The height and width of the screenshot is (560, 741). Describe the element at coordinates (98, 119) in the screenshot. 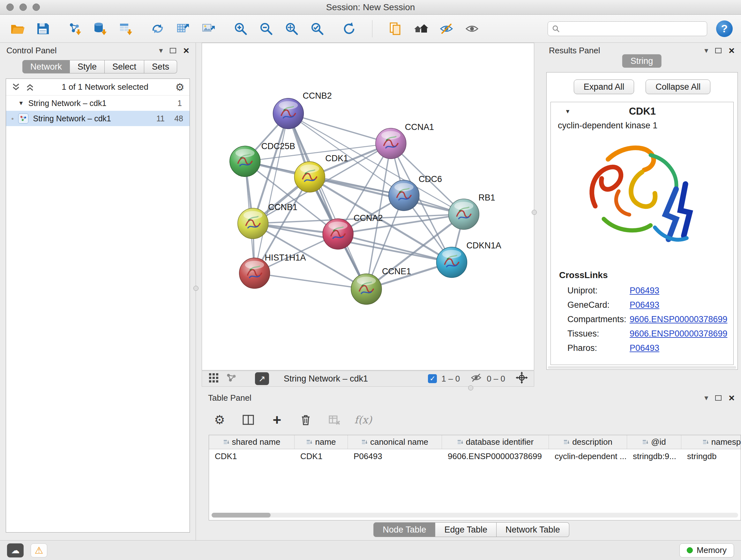

I see `network-row: ● String Network – cdk1 11 48` at that location.